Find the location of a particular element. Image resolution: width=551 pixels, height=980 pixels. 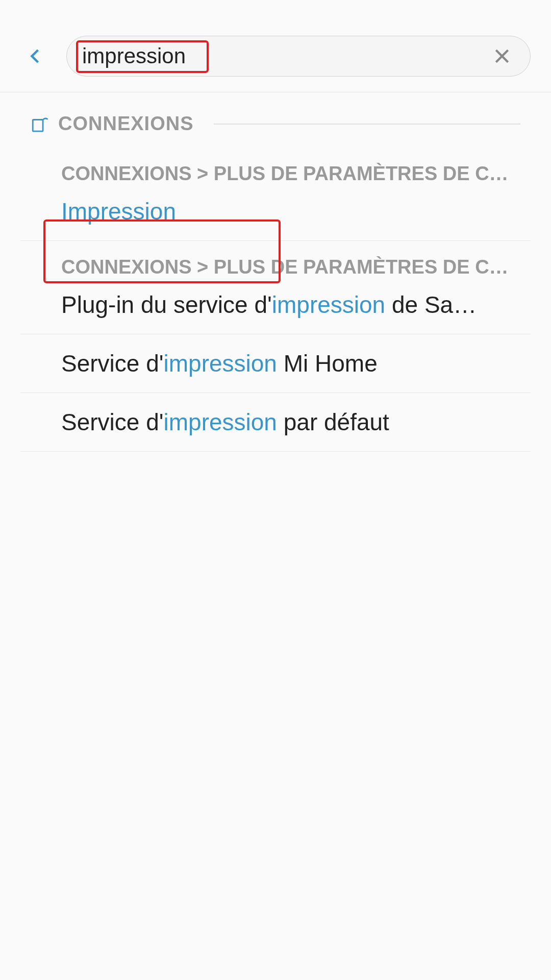

search-box is located at coordinates (298, 56).